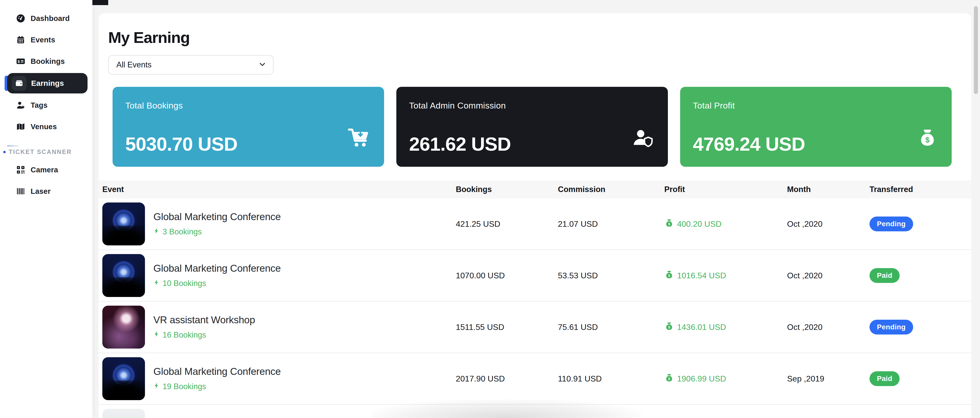 The image size is (980, 418). What do you see at coordinates (21, 105) in the screenshot?
I see `user-tag-icon` at bounding box center [21, 105].